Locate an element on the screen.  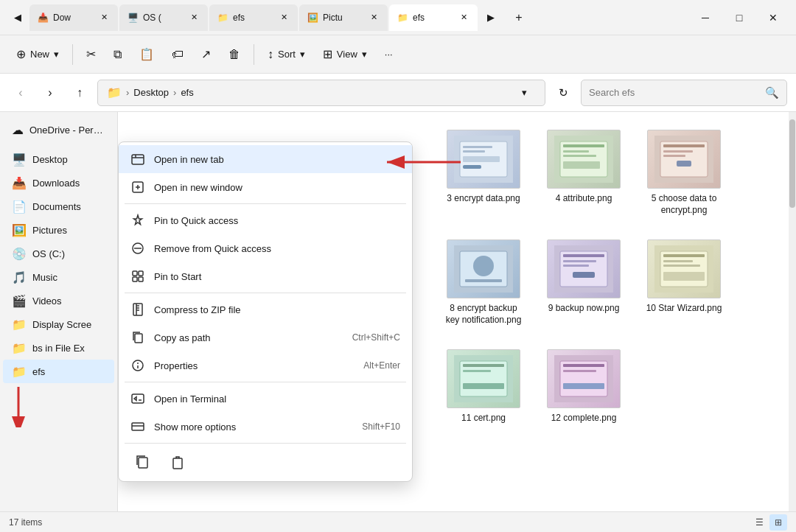
delete-button: 🗑 is located at coordinates (234, 55).